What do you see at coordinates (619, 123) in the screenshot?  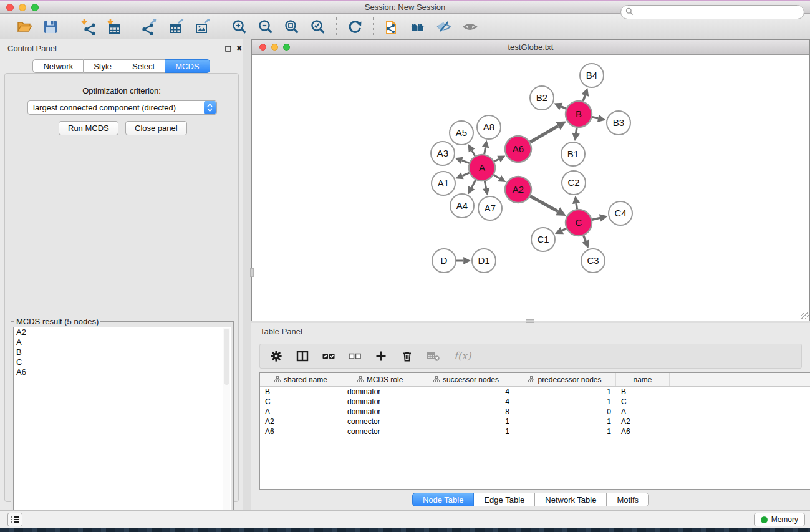 I see `graph-node-B3: B3` at bounding box center [619, 123].